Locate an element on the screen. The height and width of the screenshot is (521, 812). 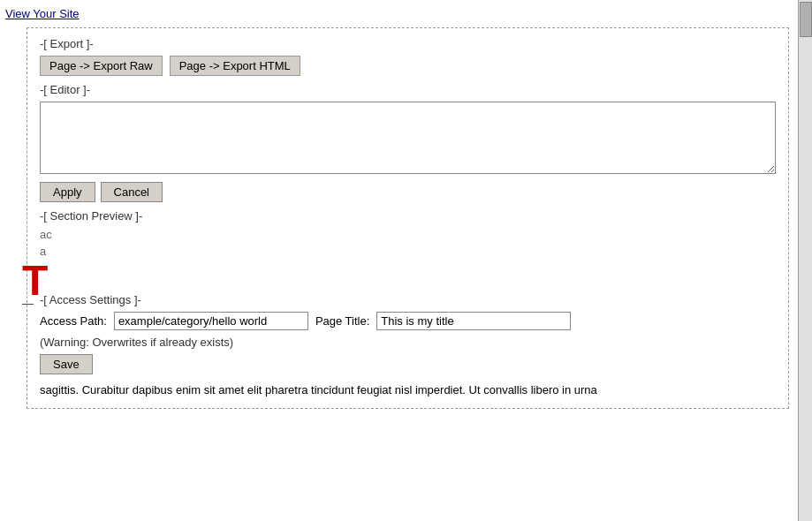
access-path-input is located at coordinates (211, 321).